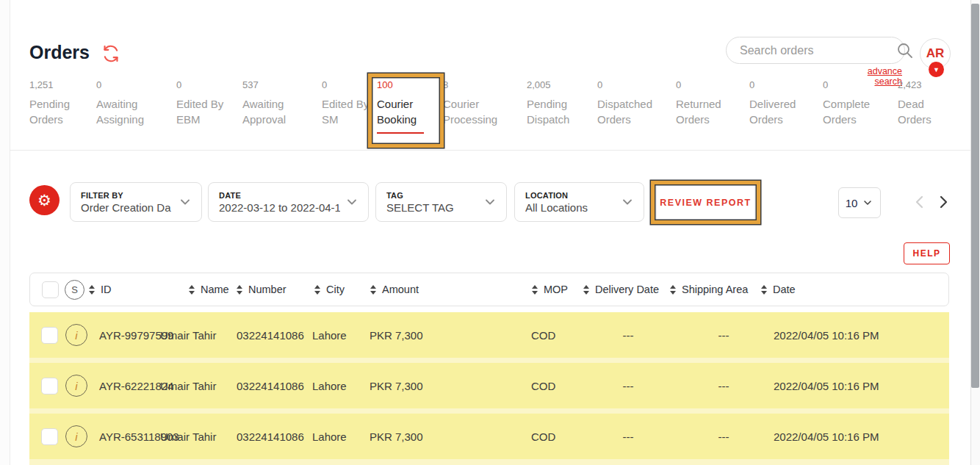 This screenshot has height=465, width=980. I want to click on tab-delivered-orders: 0Delivered Orders, so click(786, 103).